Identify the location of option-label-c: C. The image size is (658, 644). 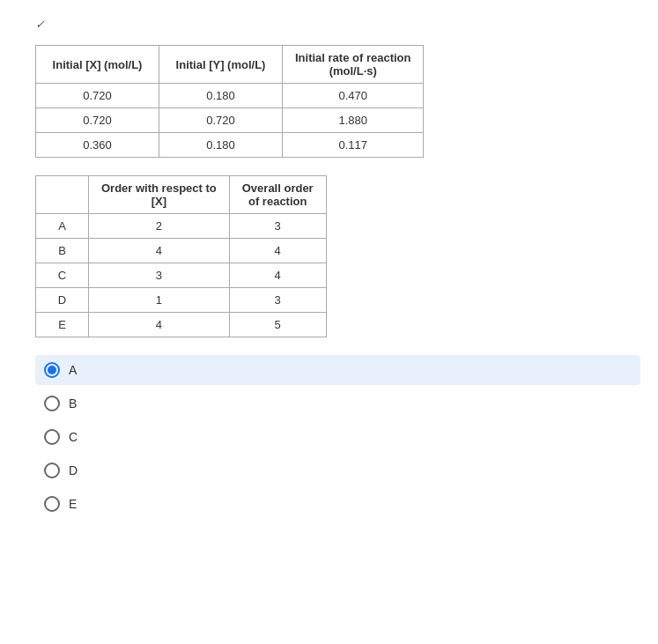
(73, 437).